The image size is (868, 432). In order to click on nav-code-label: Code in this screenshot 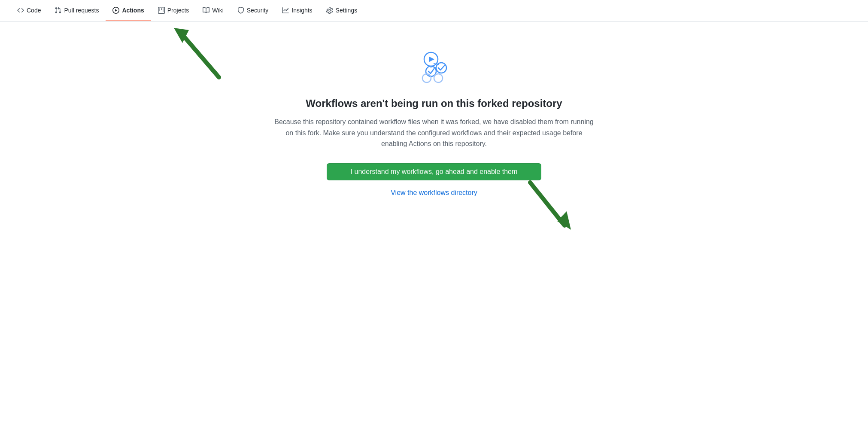, I will do `click(33, 10)`.